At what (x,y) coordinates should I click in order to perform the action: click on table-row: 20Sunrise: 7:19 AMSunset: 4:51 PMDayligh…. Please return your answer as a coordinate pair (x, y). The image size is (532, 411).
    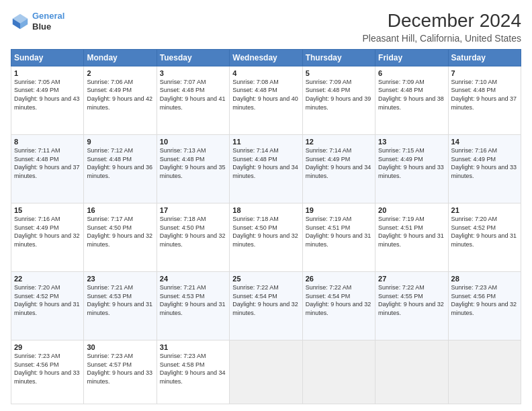
    Looking at the image, I should click on (412, 238).